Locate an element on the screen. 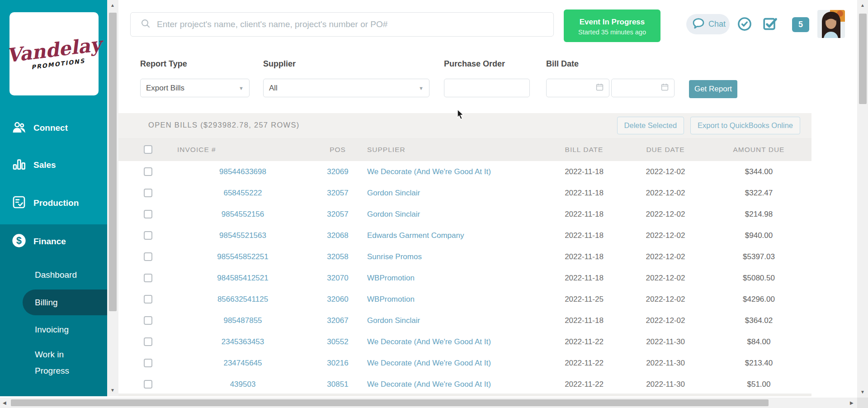 This screenshot has width=868, height=408. amount-due-cell: $364.02 is located at coordinates (759, 321).